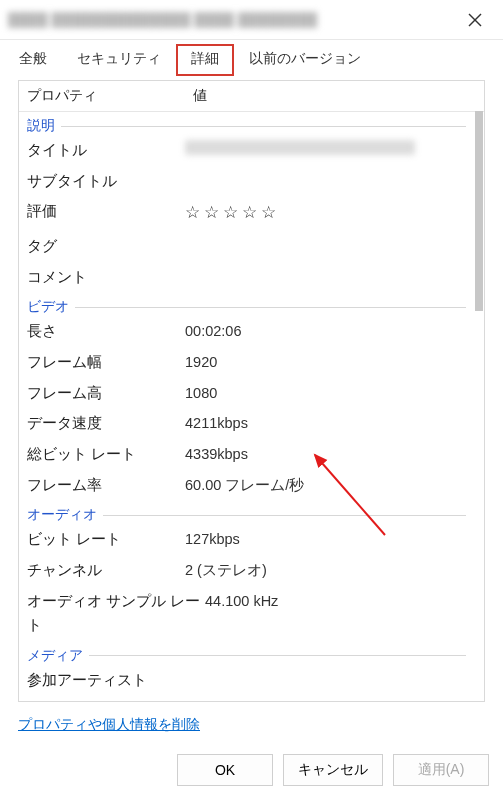  Describe the element at coordinates (106, 486) in the screenshot. I see `prop-framerate-label: フレーム率` at that location.